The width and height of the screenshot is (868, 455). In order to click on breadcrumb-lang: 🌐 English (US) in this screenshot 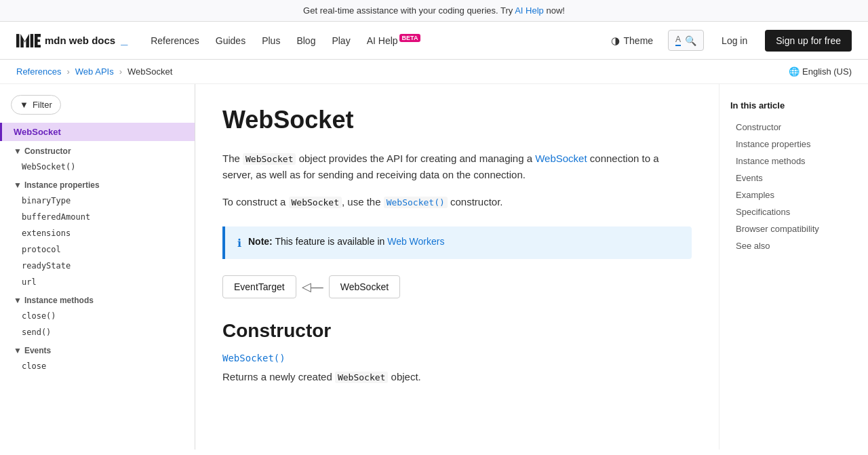, I will do `click(821, 72)`.